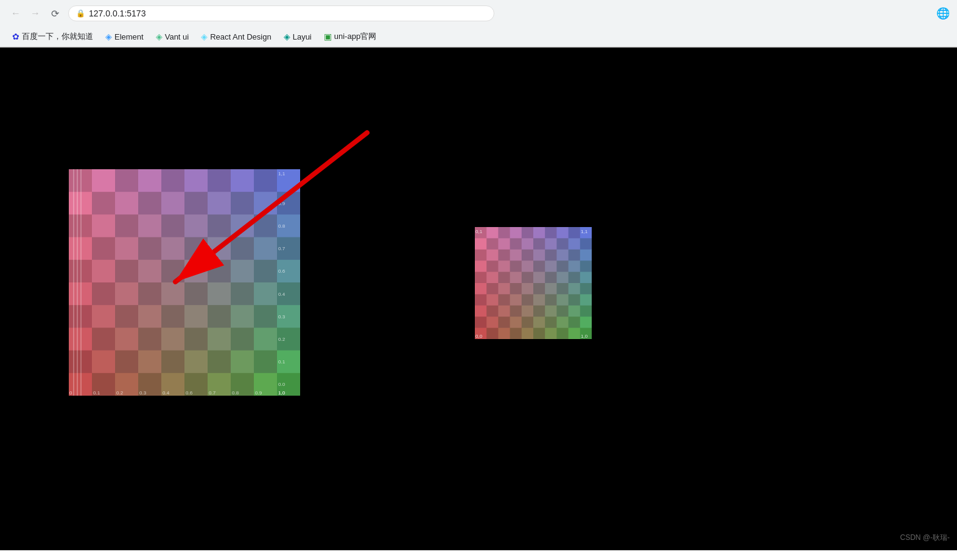 Image resolution: width=957 pixels, height=560 pixels. Describe the element at coordinates (302, 37) in the screenshot. I see `bookmark-layui-label: Layui` at that location.